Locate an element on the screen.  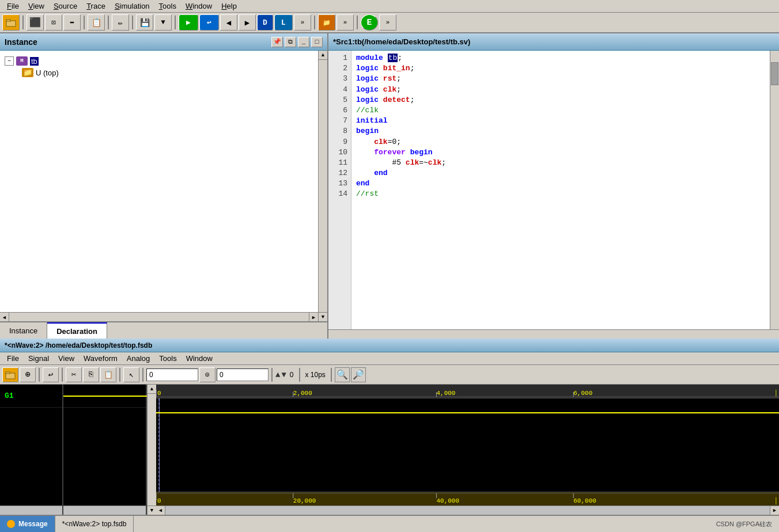
panel-header-buttons: 📌 ⧉ _ □ is located at coordinates (297, 42).